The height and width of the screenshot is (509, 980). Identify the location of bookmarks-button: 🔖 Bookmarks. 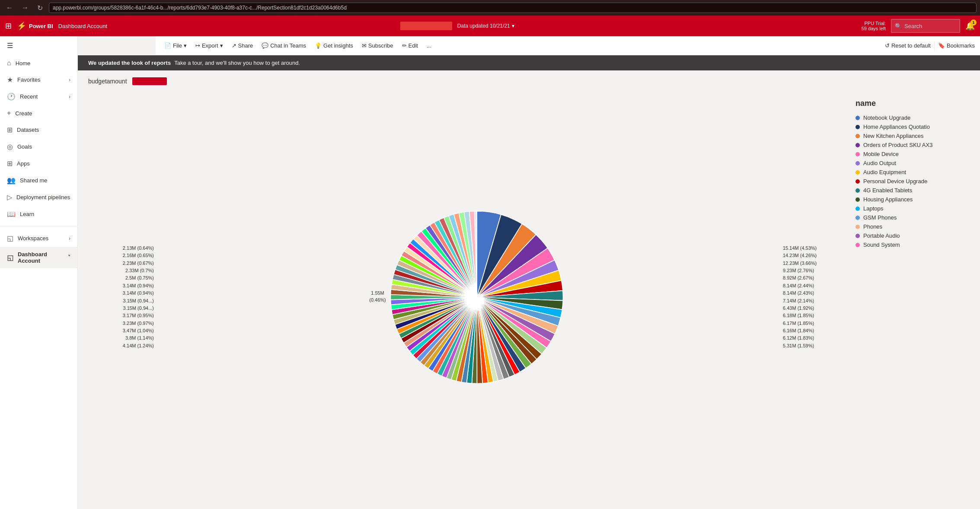
(956, 46).